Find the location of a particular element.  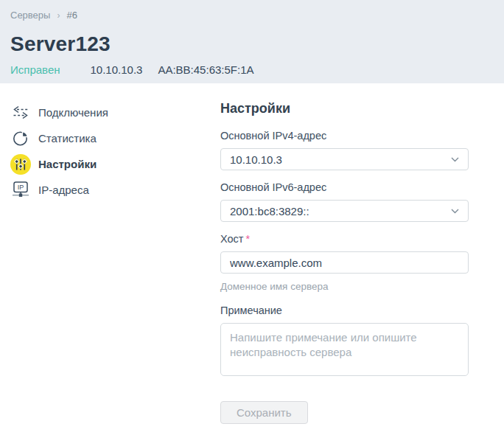

host-helper-text: Доменное имя сервера is located at coordinates (345, 286).